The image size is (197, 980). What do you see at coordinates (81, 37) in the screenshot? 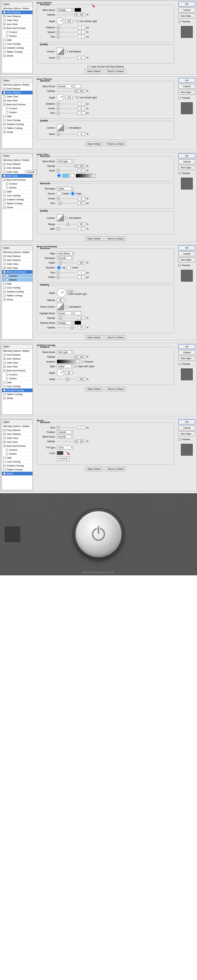
I see `size-input: 1` at bounding box center [81, 37].